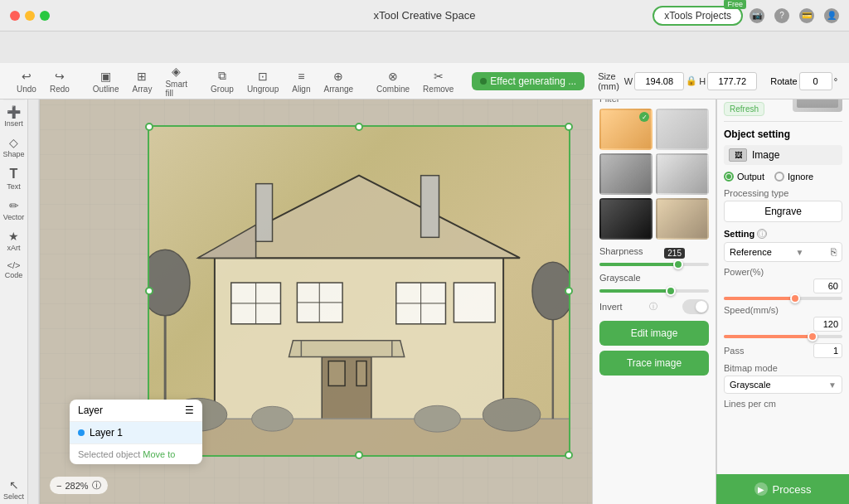 The image size is (849, 504). What do you see at coordinates (136, 411) in the screenshot?
I see `layer-header: Layer ☰` at bounding box center [136, 411].